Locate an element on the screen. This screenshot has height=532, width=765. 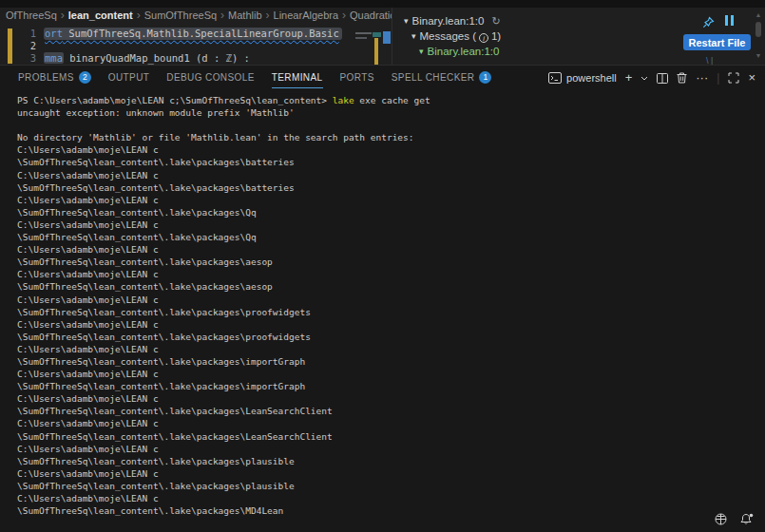
tab-terminal: TERMINAL is located at coordinates (297, 78).